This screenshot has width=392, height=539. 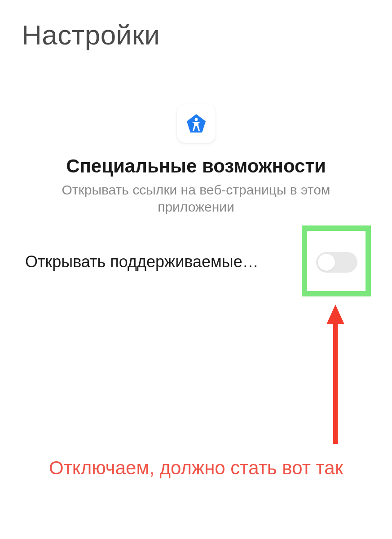 I want to click on annotation-arrow, so click(x=335, y=374).